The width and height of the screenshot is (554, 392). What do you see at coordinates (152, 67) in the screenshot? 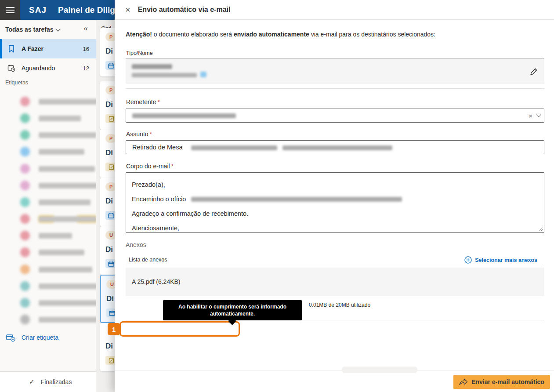
I see `redacted-recipient-name` at bounding box center [152, 67].